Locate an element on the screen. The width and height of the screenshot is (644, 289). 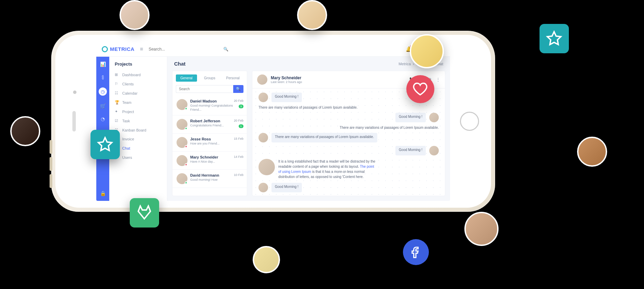
phone-camera is located at coordinates (75, 92).